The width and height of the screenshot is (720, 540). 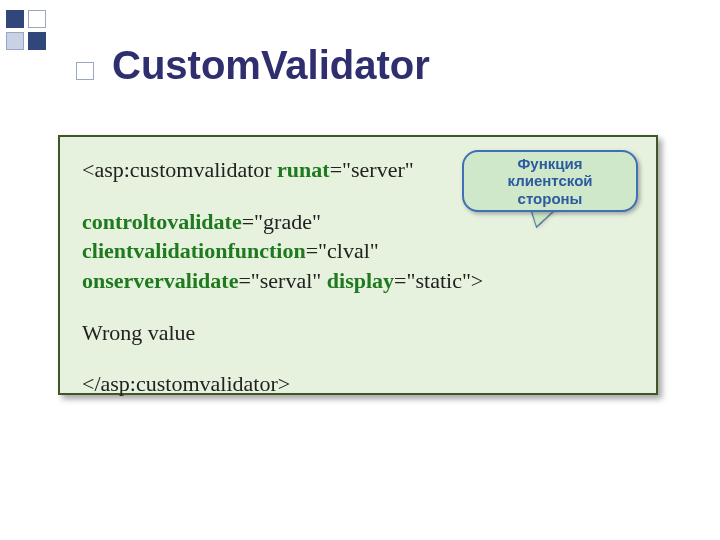 I want to click on callout-line: стороны, so click(x=550, y=198).